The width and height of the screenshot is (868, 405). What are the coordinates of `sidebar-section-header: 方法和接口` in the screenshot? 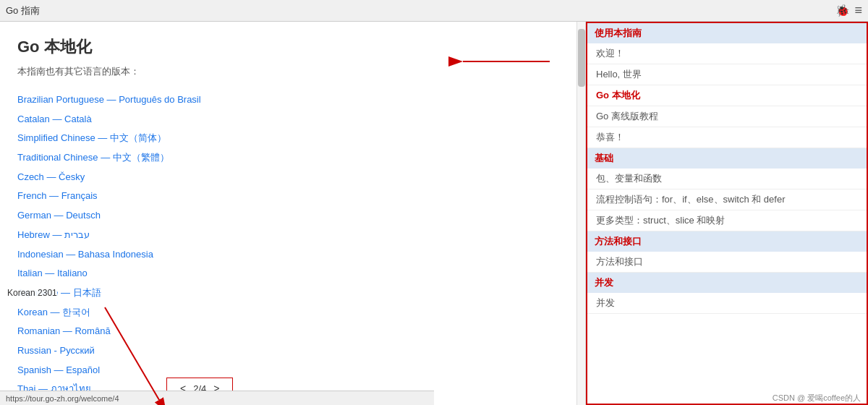 It's located at (727, 242).